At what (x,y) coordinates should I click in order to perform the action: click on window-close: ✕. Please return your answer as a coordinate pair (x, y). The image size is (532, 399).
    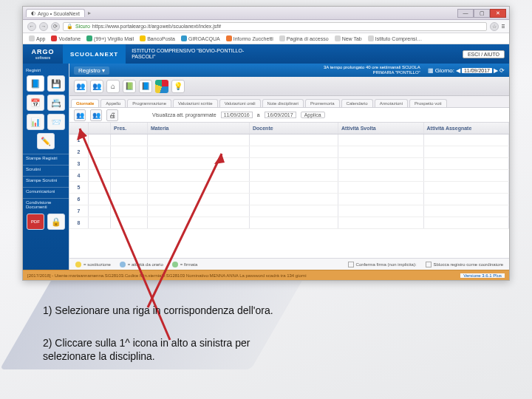
    Looking at the image, I should click on (498, 13).